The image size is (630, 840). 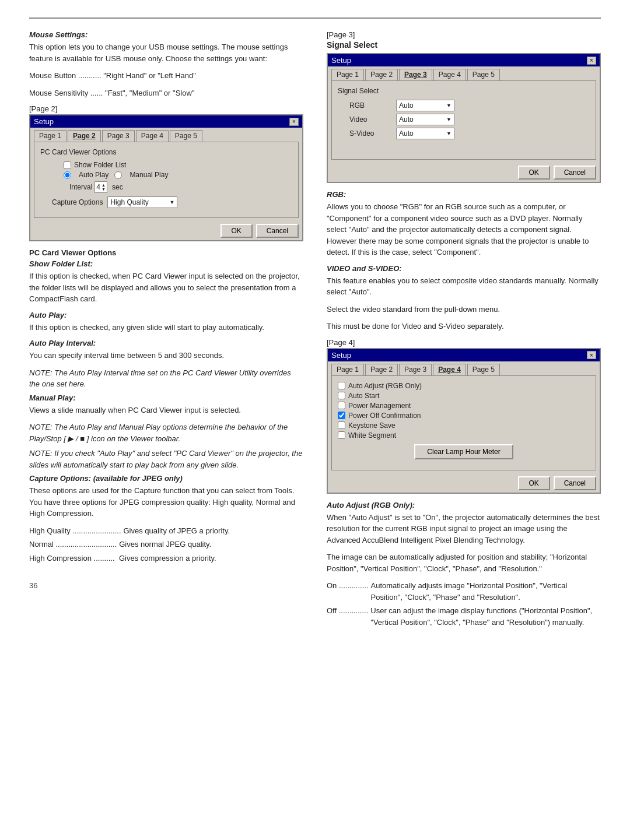 What do you see at coordinates (464, 416) in the screenshot?
I see `power-off-confirmation-row: Power Off Confirmation` at bounding box center [464, 416].